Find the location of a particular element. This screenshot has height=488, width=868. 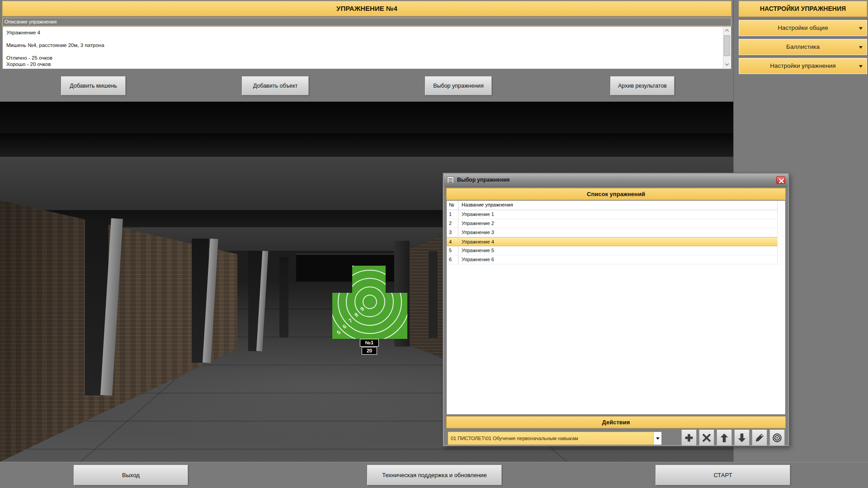

move-down-button is located at coordinates (742, 438).